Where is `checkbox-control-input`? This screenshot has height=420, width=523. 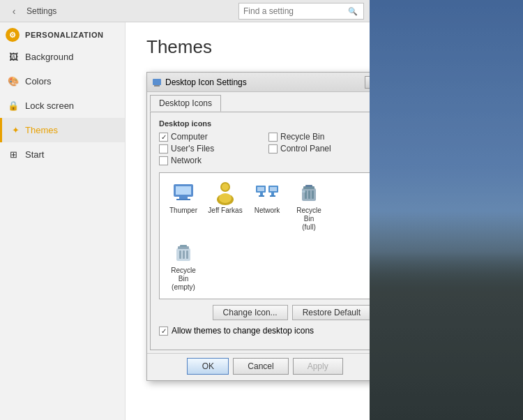 checkbox-control-input is located at coordinates (273, 149).